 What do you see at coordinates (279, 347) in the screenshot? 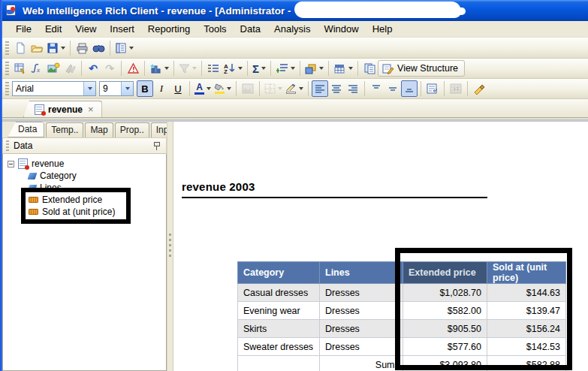
I see `cell-category: Sweater dresses` at bounding box center [279, 347].